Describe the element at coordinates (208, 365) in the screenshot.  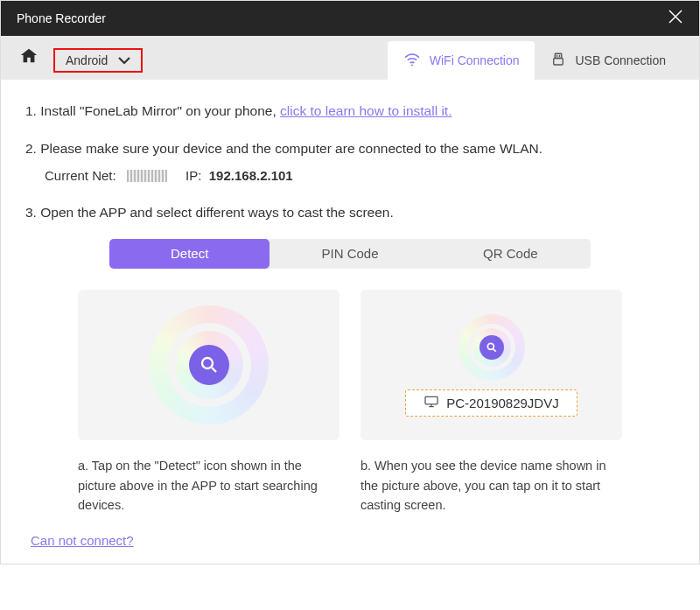
I see `panel-a-illustration` at that location.